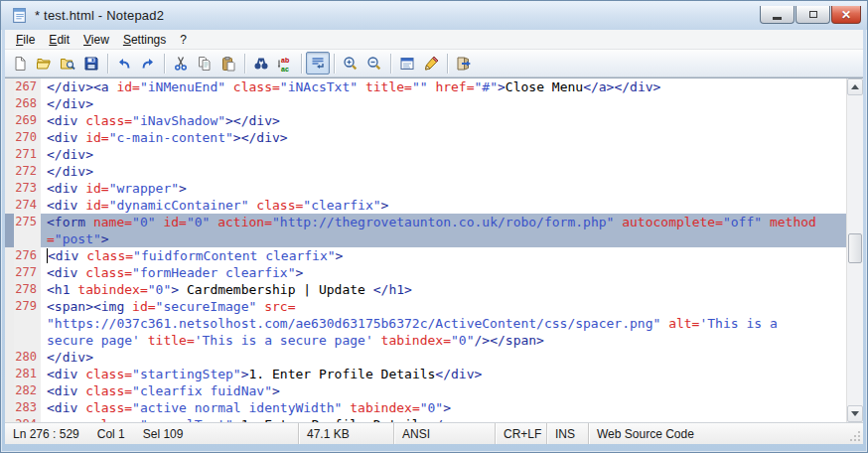 Image resolution: width=868 pixels, height=453 pixels. What do you see at coordinates (425, 374) in the screenshot?
I see `code-line-281: 281<div class="startingStep">1. Enter Pr…` at bounding box center [425, 374].